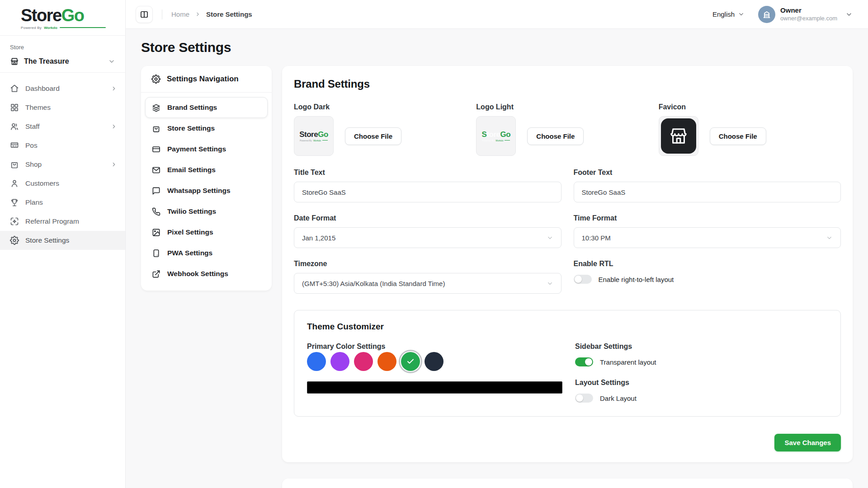 The image size is (868, 488). I want to click on app-logo: StoreGo Powered By Workdo, so click(62, 18).